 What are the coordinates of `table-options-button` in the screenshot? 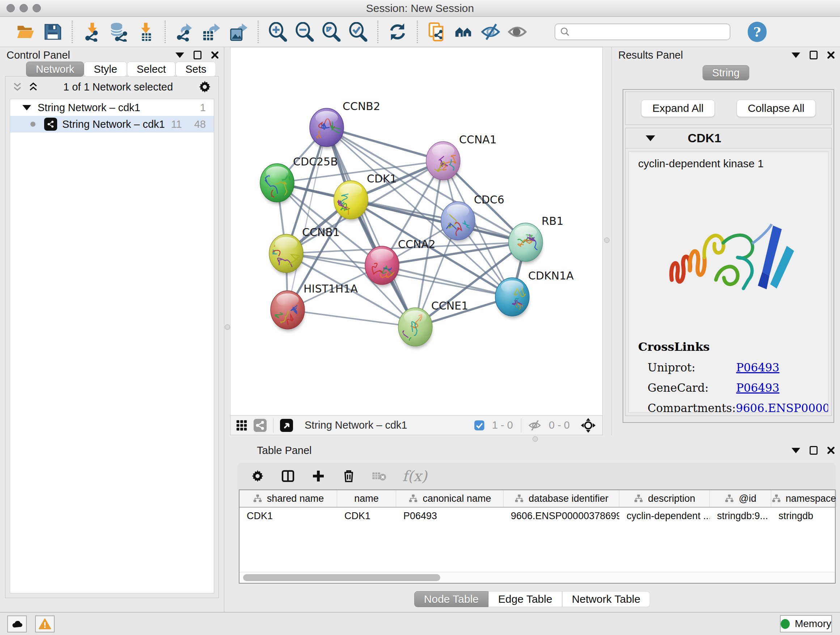 It's located at (257, 476).